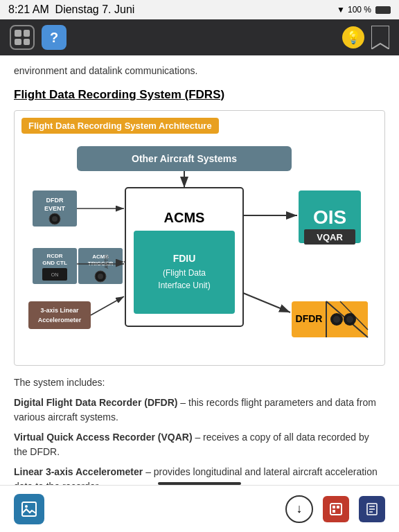 This screenshot has height=532, width=399. What do you see at coordinates (55, 274) in the screenshot?
I see `svg-text: ON` at bounding box center [55, 274].